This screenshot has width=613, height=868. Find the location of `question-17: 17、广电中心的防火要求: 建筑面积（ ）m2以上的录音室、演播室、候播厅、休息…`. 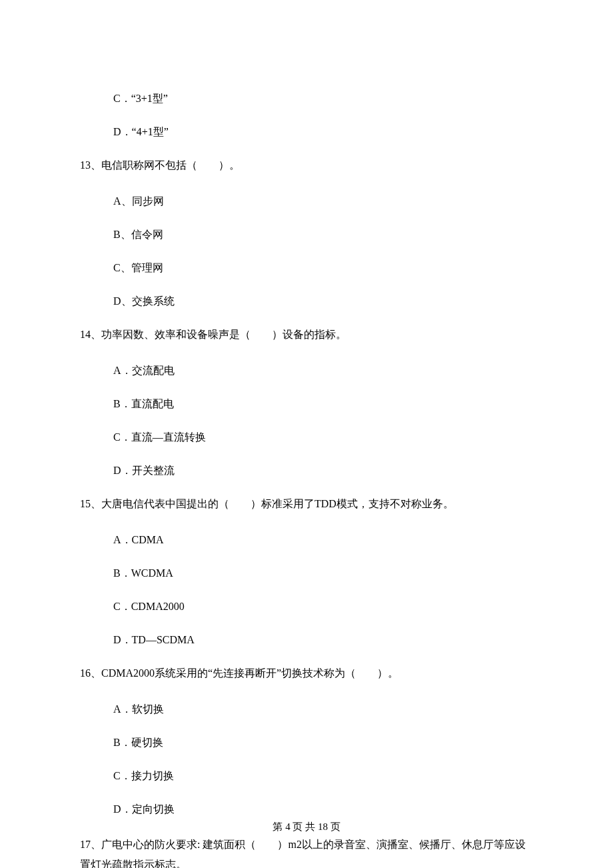

question-17: 17、广电中心的防火要求: 建筑面积（ ）m2以上的录音室、演播室、候播厅、休息… is located at coordinates (306, 851).